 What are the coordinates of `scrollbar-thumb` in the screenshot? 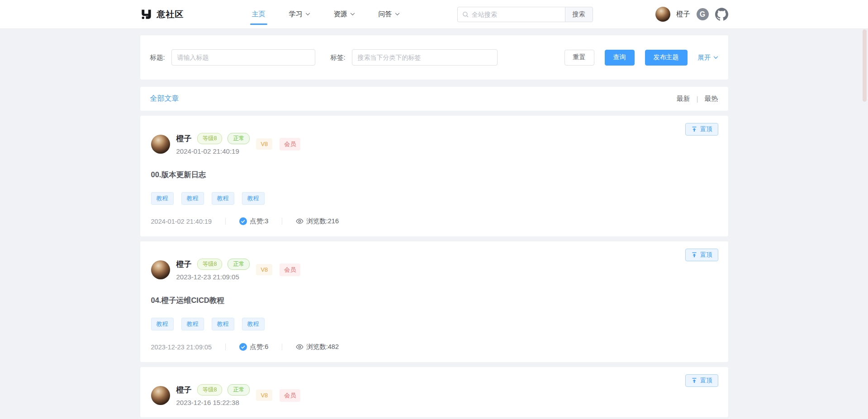 It's located at (865, 66).